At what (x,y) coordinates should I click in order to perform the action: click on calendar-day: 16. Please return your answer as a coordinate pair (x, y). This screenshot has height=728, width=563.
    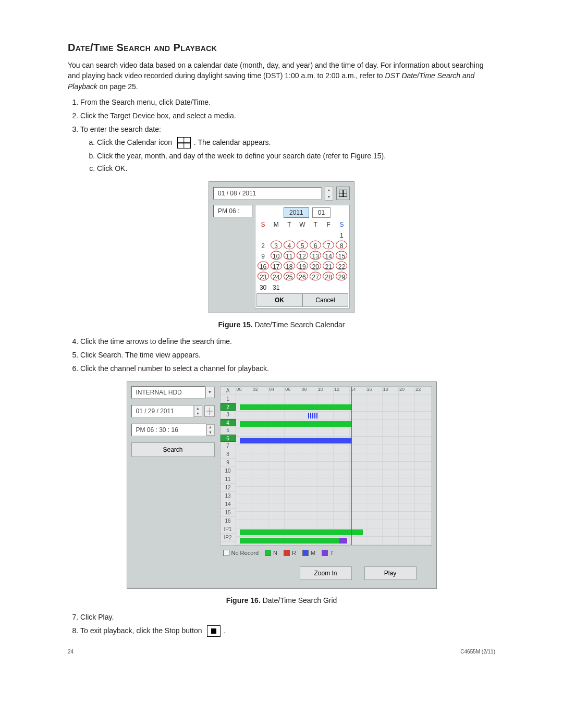
    Looking at the image, I should click on (263, 266).